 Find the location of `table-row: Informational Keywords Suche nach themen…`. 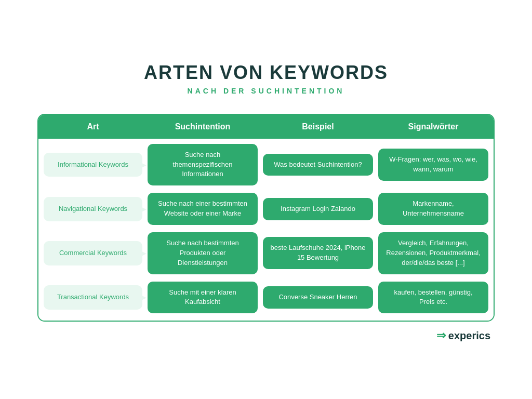

table-row: Informational Keywords Suche nach themen… is located at coordinates (266, 165).